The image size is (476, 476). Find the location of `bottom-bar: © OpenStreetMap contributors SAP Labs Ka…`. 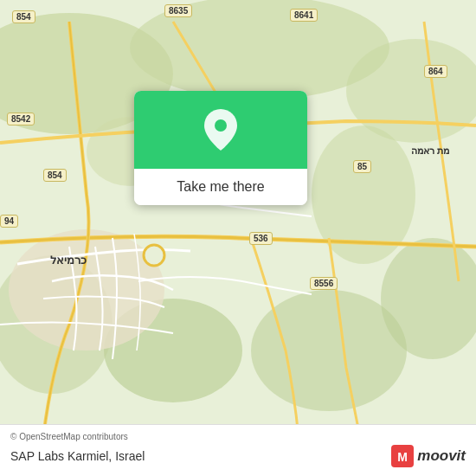

bottom-bar: © OpenStreetMap contributors SAP Labs Ka… is located at coordinates (238, 450).